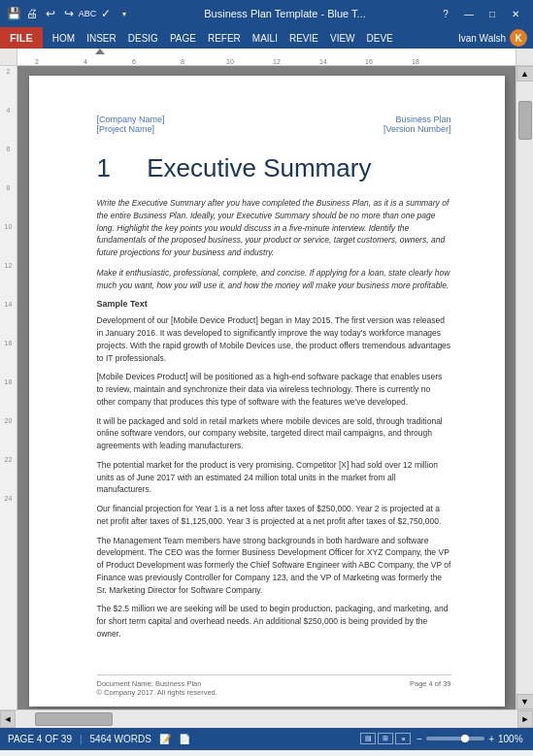 This screenshot has height=756, width=533. I want to click on web-view-icon: ⊞, so click(385, 739).